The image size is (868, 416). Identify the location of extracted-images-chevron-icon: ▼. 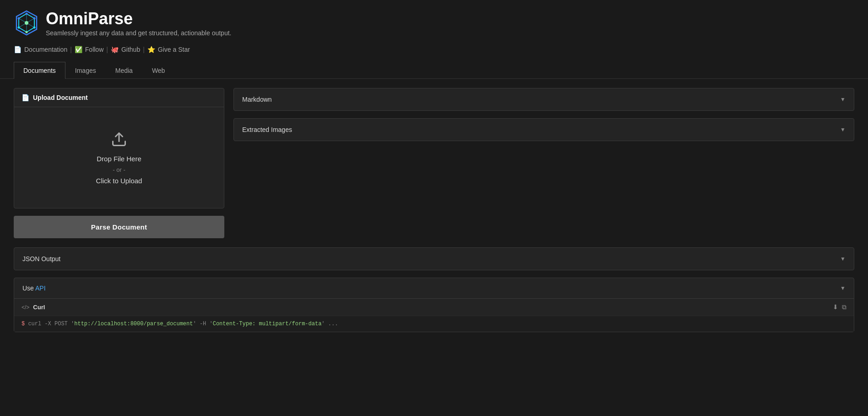
(843, 130).